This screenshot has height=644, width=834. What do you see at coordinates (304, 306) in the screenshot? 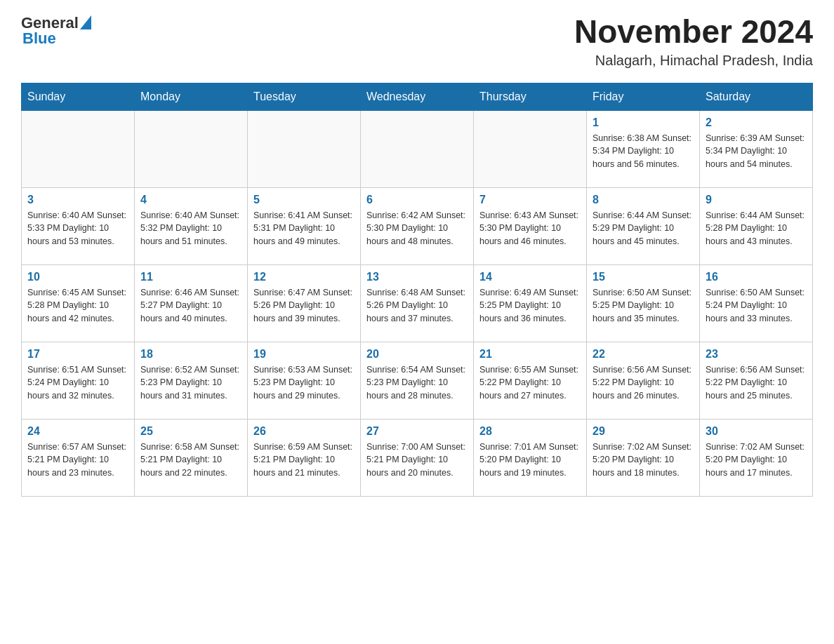
I see `day-info: Sunrise: 6:47 AM Sunset: 5:26 PM Dayligh…` at bounding box center [304, 306].